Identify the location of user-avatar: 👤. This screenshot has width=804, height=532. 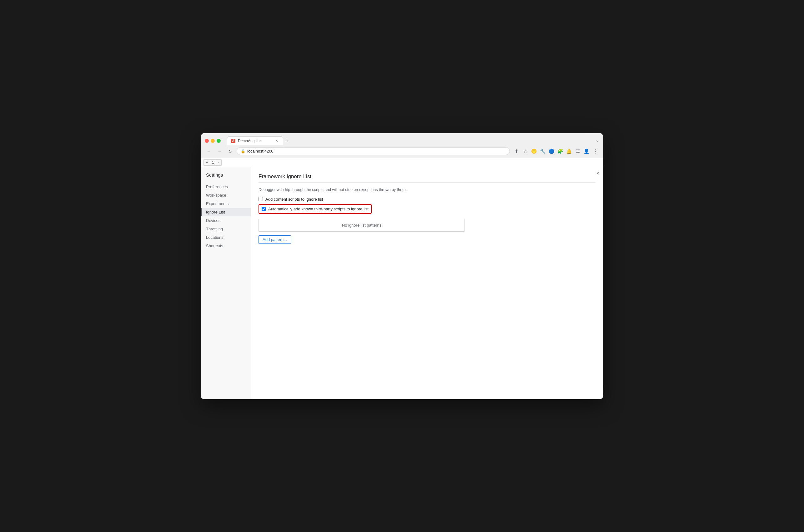
(587, 151).